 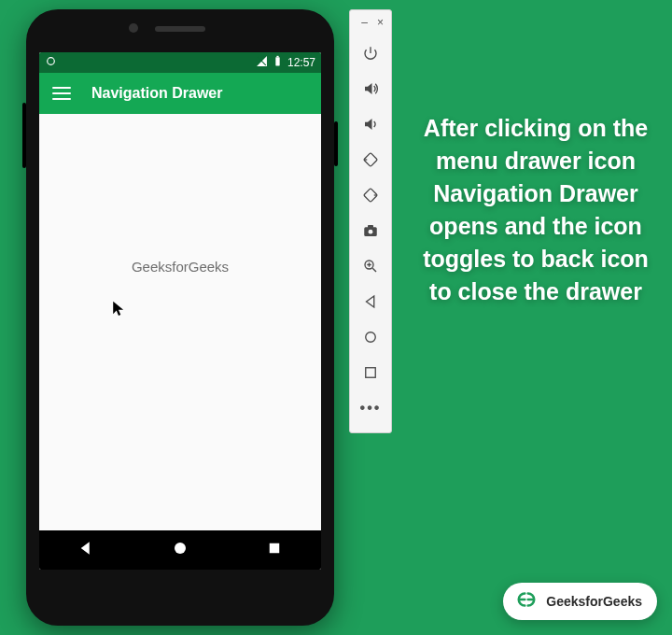 I want to click on app-bar: Navigation Drawer, so click(x=180, y=93).